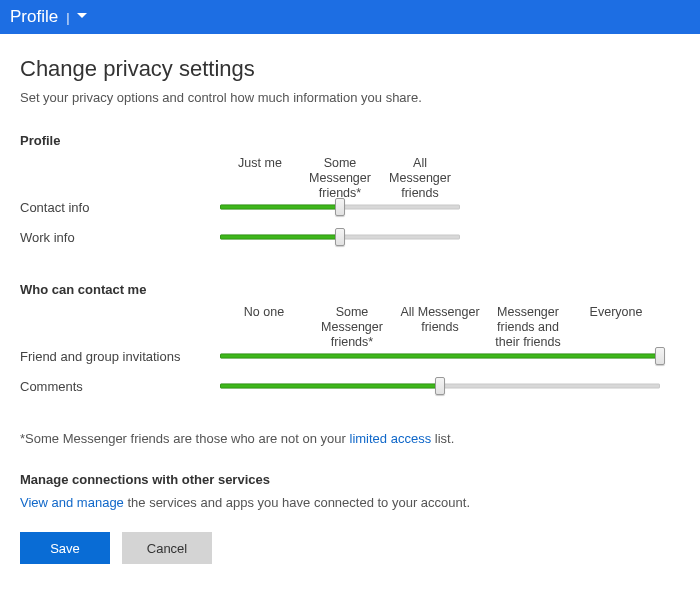  What do you see at coordinates (120, 386) in the screenshot?
I see `row-label: Comments` at bounding box center [120, 386].